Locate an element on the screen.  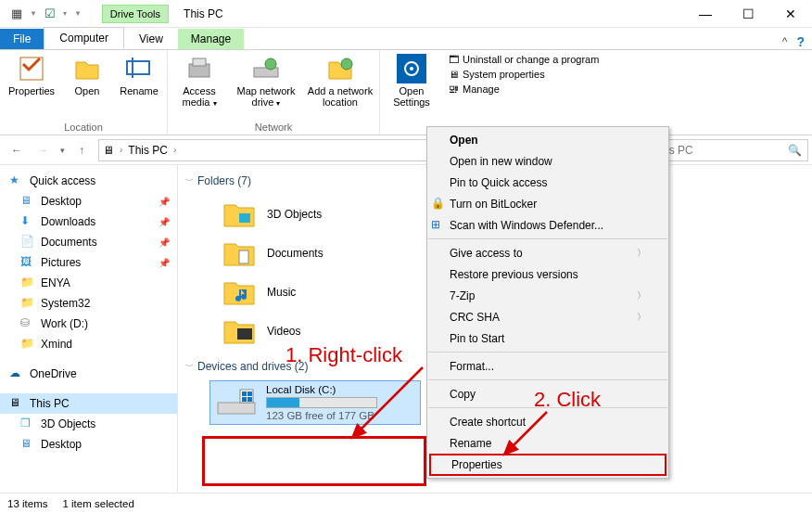
quick-access-toolbar: ▦ ▼ ☑ ▾ ▼ is located at coordinates (43, 13).